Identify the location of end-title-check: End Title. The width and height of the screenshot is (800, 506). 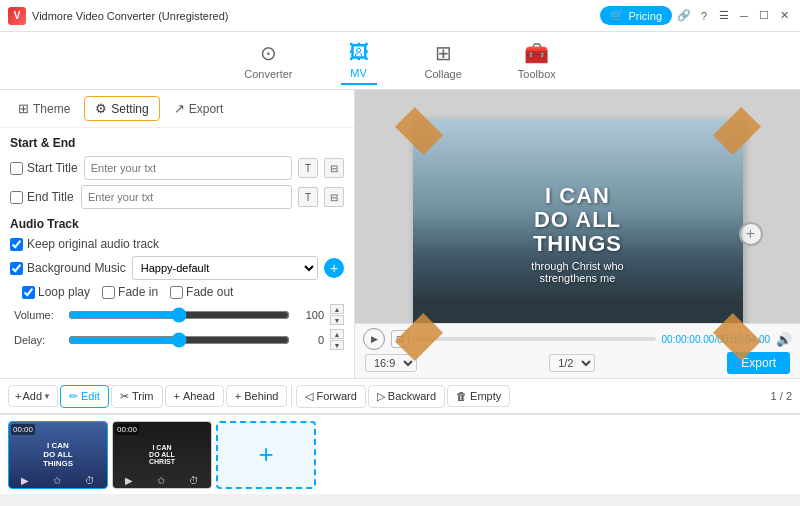
(42, 197).